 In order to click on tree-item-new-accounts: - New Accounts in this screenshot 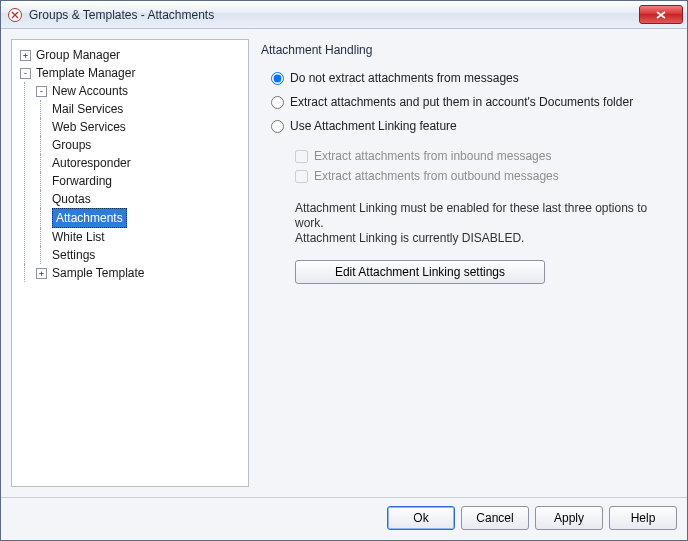, I will do `click(139, 91)`.